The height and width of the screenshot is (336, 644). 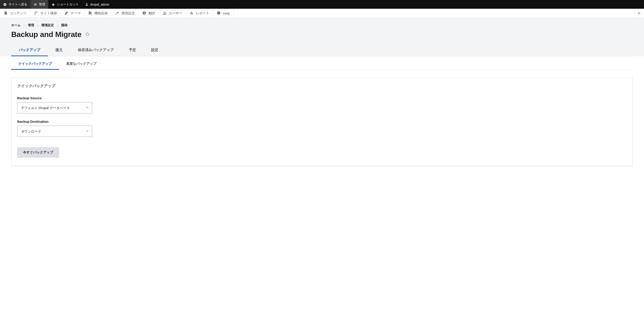 What do you see at coordinates (149, 13) in the screenshot?
I see `menu-translate: 翻訳` at bounding box center [149, 13].